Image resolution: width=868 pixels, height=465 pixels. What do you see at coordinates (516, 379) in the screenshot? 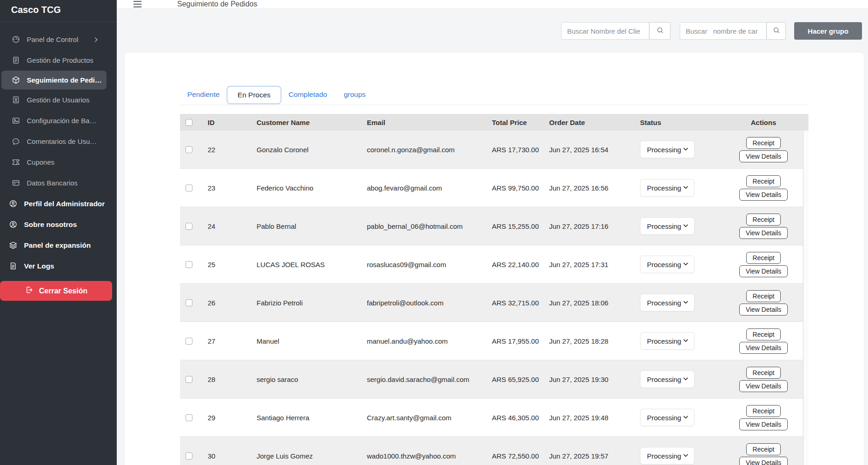
I see `total-price-cell: ARS 65,925.00` at bounding box center [516, 379].